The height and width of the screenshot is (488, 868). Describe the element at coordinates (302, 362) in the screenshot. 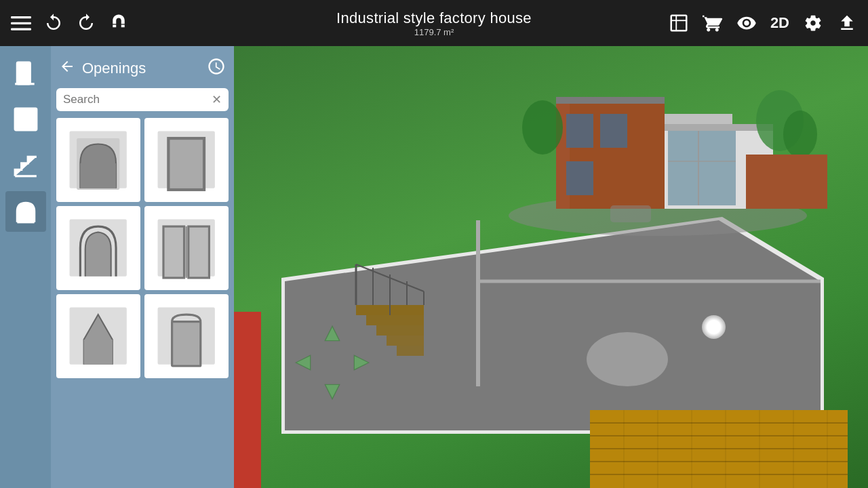

I see `nav-left-button` at that location.